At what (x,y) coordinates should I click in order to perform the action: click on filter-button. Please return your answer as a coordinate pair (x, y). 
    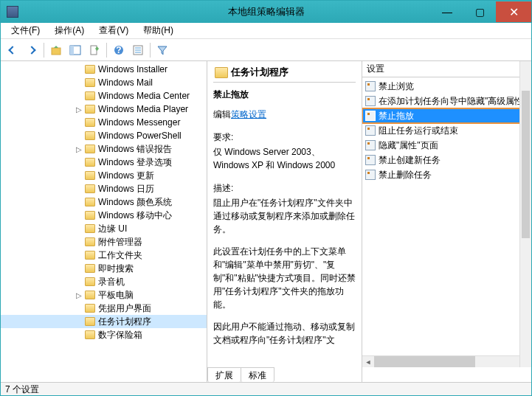
    Looking at the image, I should click on (162, 50).